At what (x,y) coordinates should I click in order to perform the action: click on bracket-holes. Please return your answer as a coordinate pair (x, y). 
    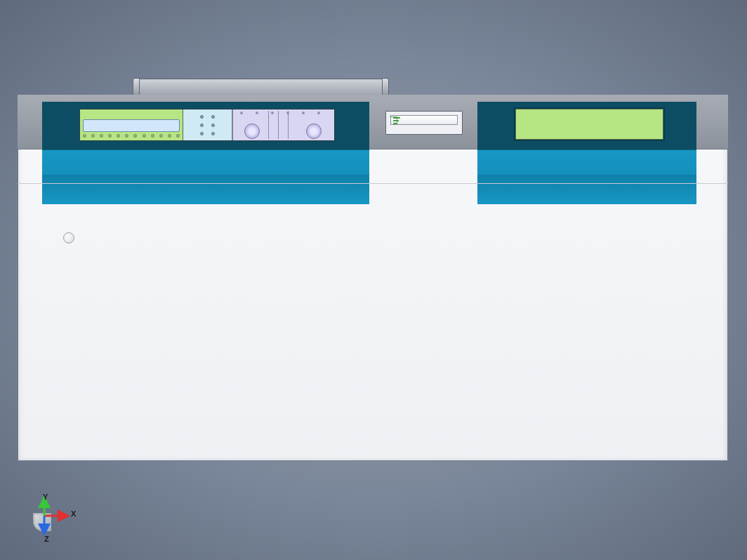
    Looking at the image, I should click on (208, 126).